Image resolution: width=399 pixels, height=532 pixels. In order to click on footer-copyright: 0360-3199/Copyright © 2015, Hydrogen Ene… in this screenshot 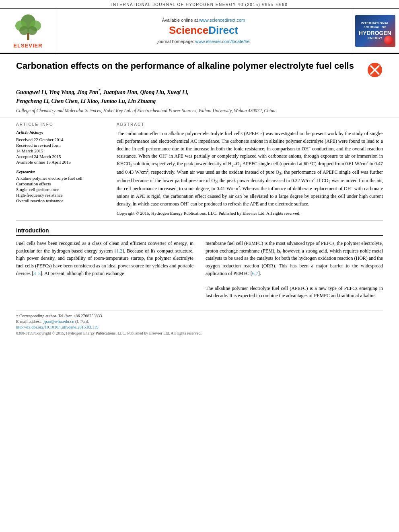, I will do `click(200, 333)`.